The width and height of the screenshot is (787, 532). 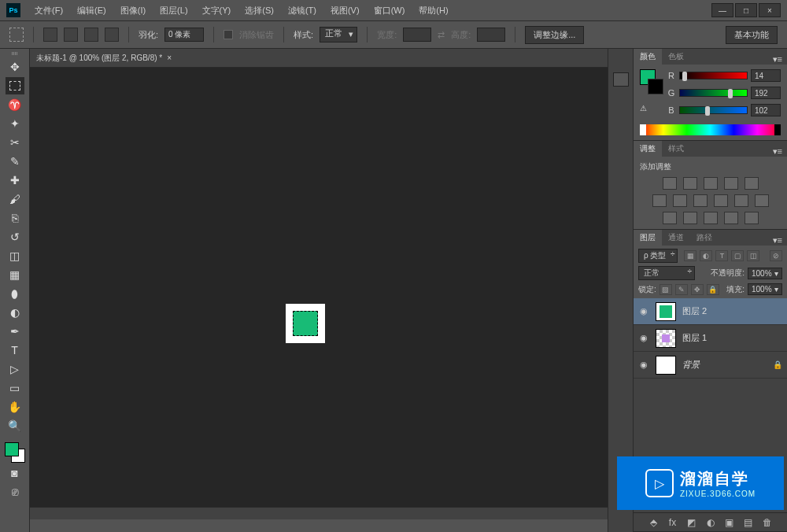 I want to click on b-slider, so click(x=713, y=110).